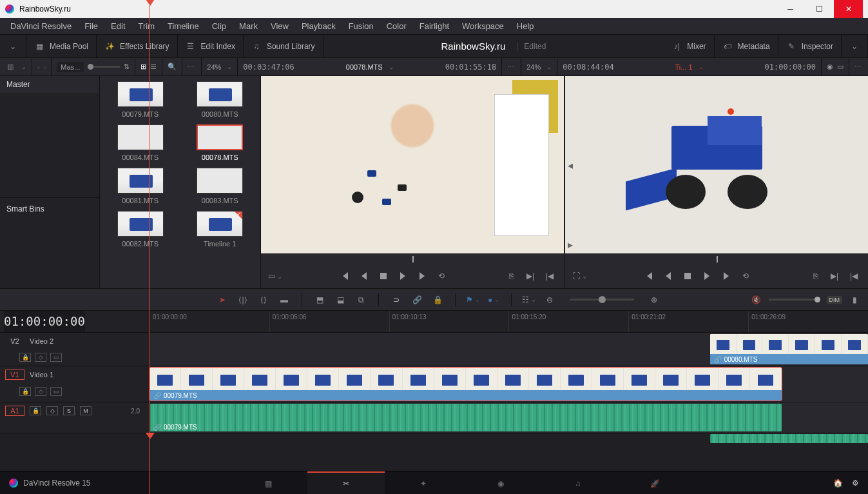 The height and width of the screenshot is (494, 868). I want to click on replace-clip-button: ⧉, so click(361, 300).